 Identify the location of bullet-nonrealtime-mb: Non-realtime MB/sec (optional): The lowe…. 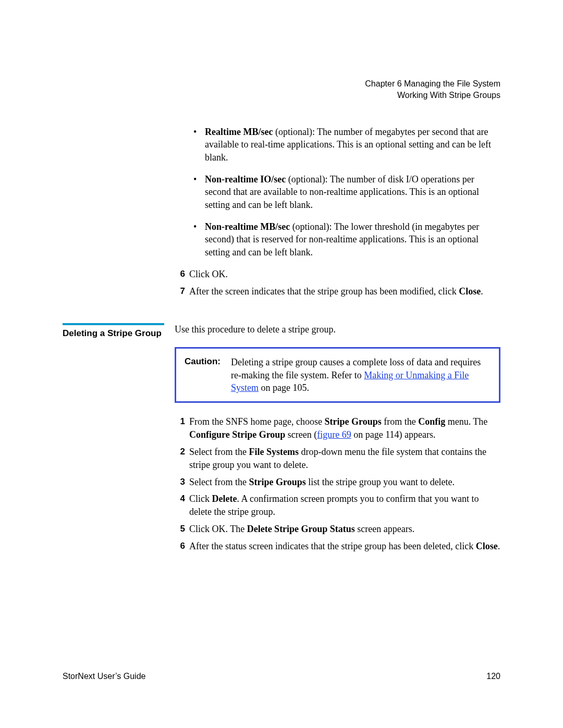
(345, 240).